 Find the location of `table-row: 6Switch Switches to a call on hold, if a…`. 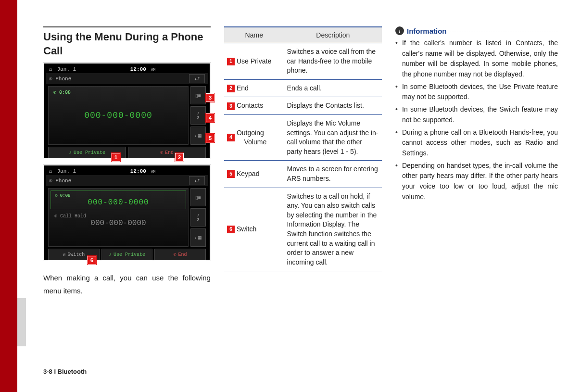

table-row: 6Switch Switches to a call on hold, if a… is located at coordinates (303, 229).